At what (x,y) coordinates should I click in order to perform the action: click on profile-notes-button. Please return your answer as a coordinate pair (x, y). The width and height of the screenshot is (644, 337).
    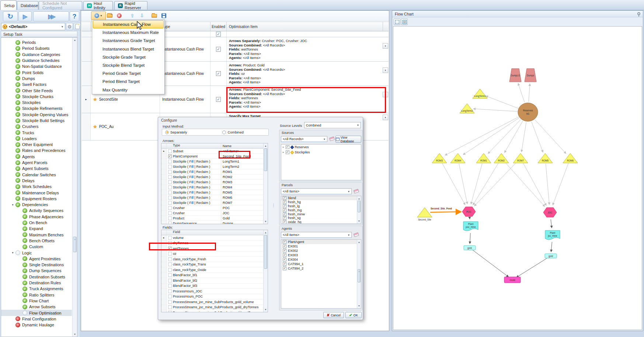
    Looking at the image, I should click on (77, 27).